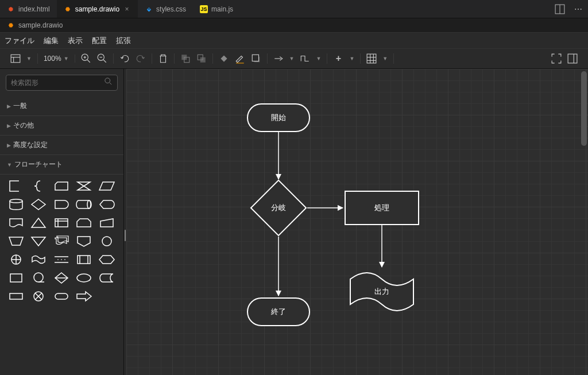 The height and width of the screenshot is (375, 588). Describe the element at coordinates (75, 41) in the screenshot. I see `menu-view: 表示` at that location.